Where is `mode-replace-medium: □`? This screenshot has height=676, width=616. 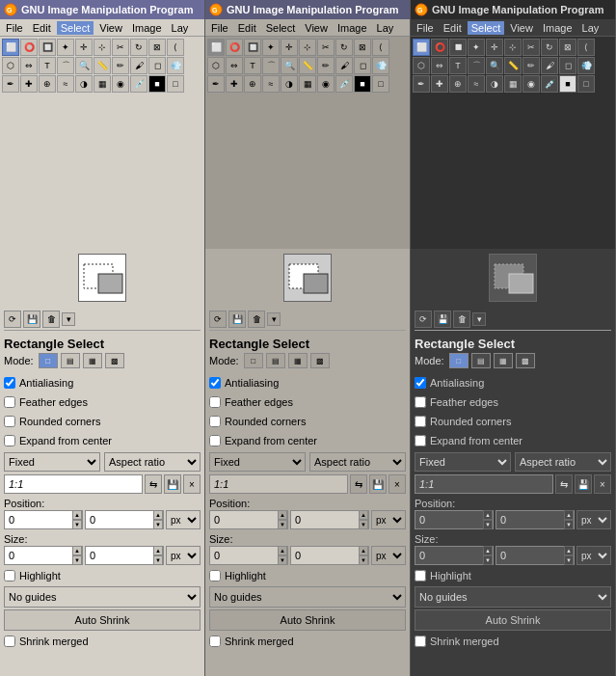
mode-replace-medium: □ is located at coordinates (254, 361).